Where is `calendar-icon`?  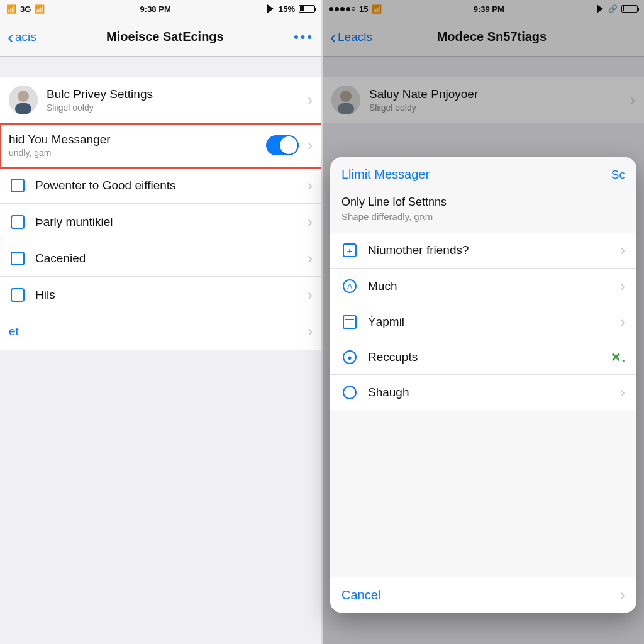 calendar-icon is located at coordinates (350, 322).